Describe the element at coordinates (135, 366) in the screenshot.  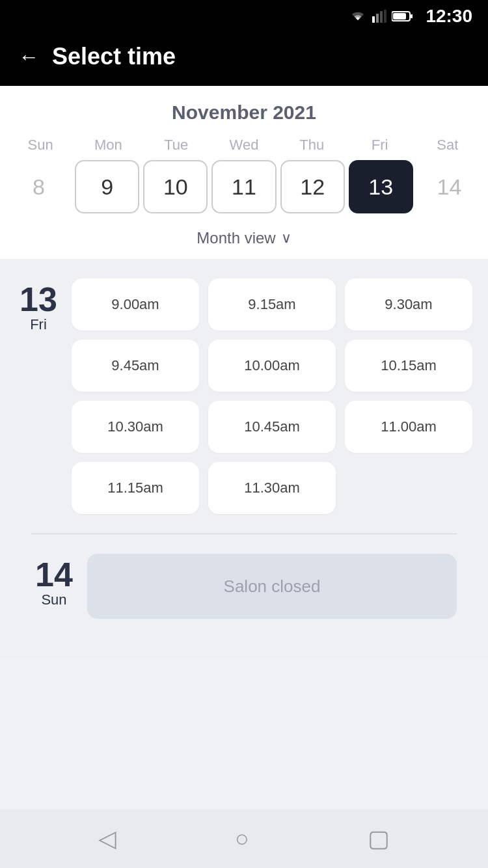
I see `time-slot-945am: 9.45am` at that location.